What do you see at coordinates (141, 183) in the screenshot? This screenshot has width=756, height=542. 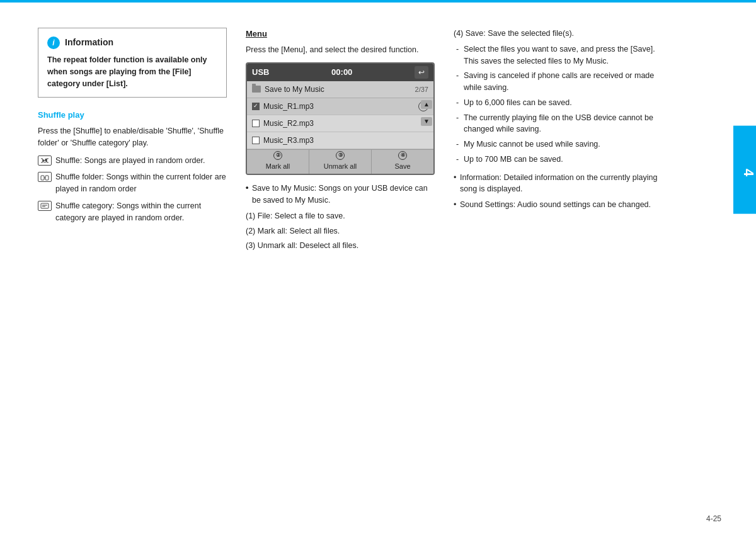 I see `shuffle-item-2-text: Shuffle folder: Songs within the current…` at bounding box center [141, 183].